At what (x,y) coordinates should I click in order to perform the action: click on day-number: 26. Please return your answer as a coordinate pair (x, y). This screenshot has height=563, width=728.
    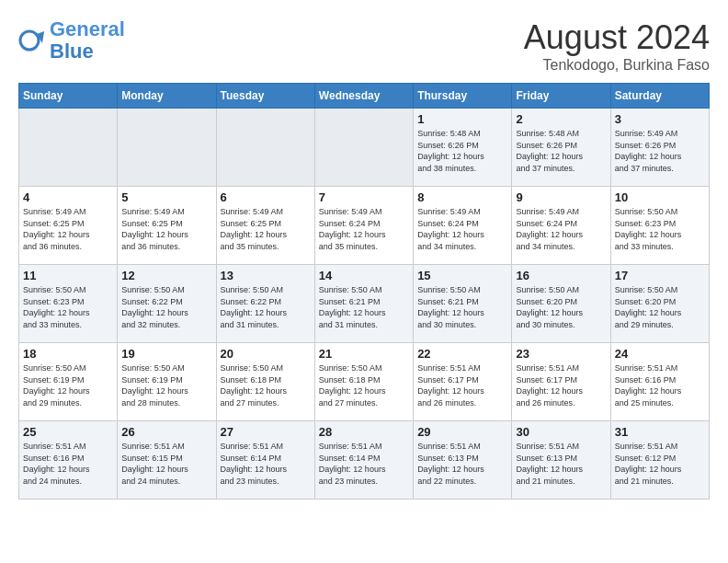
    Looking at the image, I should click on (166, 432).